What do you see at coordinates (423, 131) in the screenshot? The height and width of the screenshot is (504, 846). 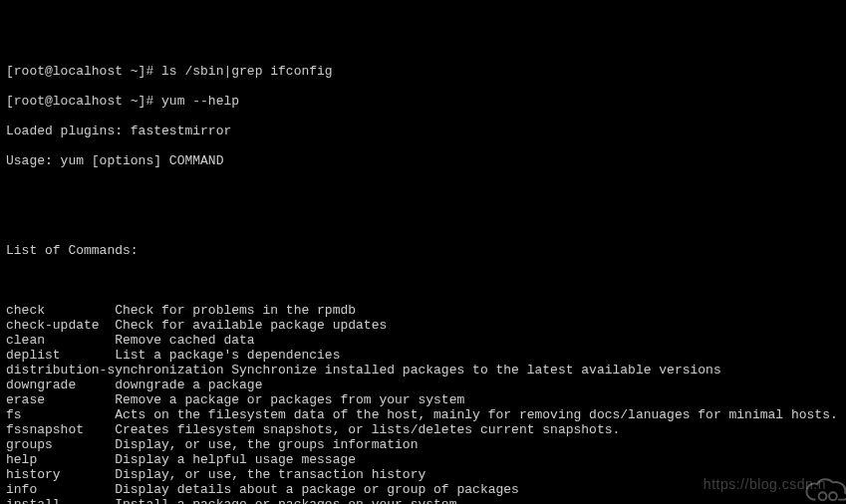 I see `loaded-plugins-line: Loaded plugins: fastestmirror` at bounding box center [423, 131].